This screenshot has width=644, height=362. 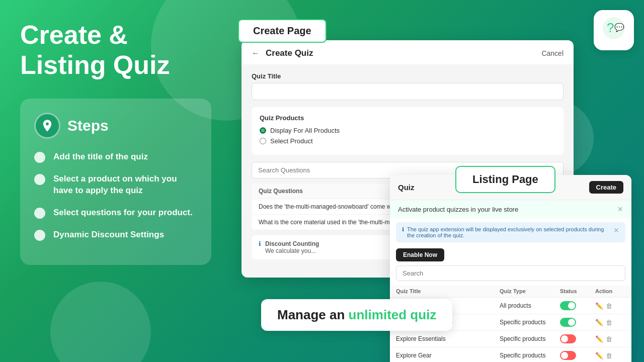 I want to click on manage-badge: Manage an unlimited quiz, so click(x=357, y=315).